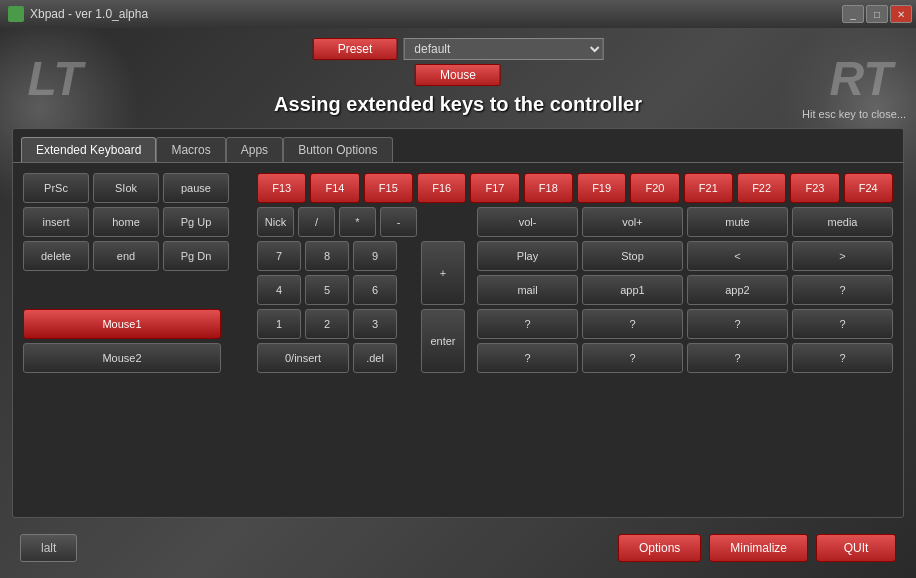 The image size is (916, 578). I want to click on key-mute: mute, so click(738, 222).